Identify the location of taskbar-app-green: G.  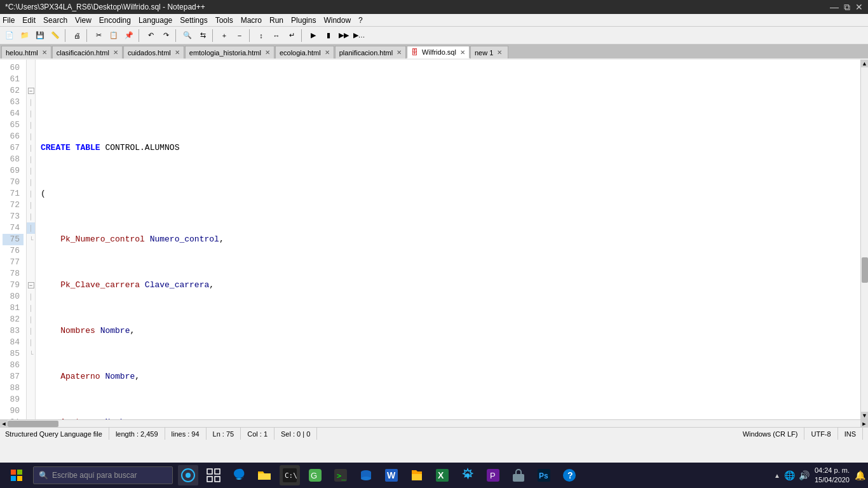
(315, 475).